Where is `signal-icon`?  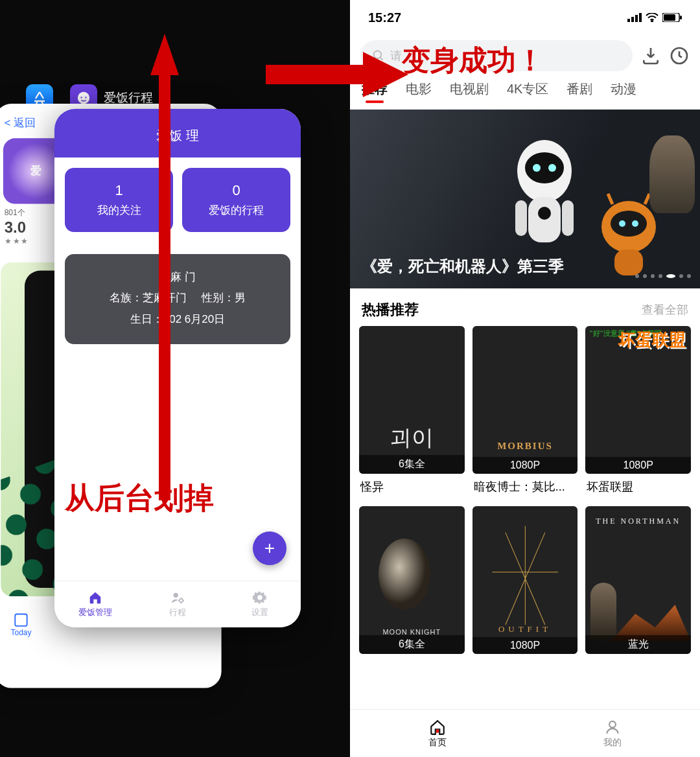 signal-icon is located at coordinates (635, 17).